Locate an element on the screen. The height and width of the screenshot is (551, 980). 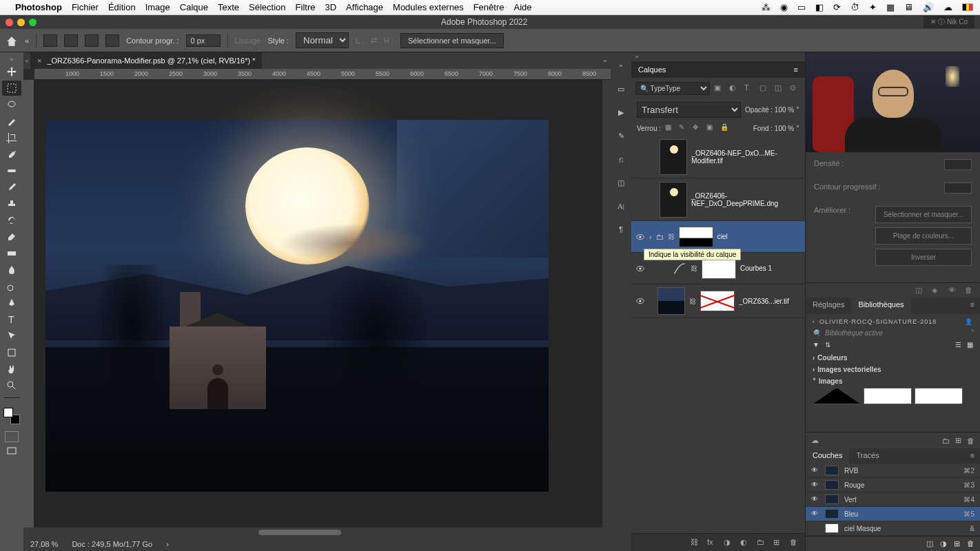
lasso-tool is located at coordinates (12, 105).